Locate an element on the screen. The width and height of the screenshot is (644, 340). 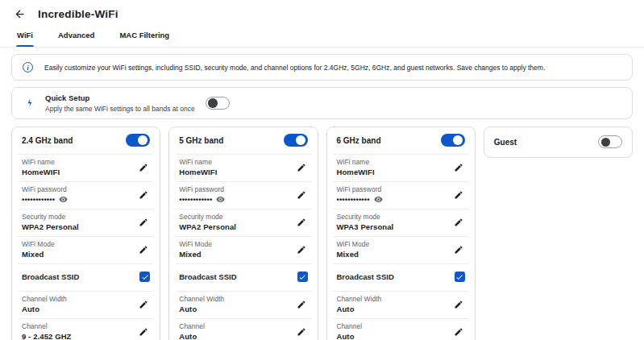
band-card-header: 2.4 GHz band is located at coordinates (85, 140).